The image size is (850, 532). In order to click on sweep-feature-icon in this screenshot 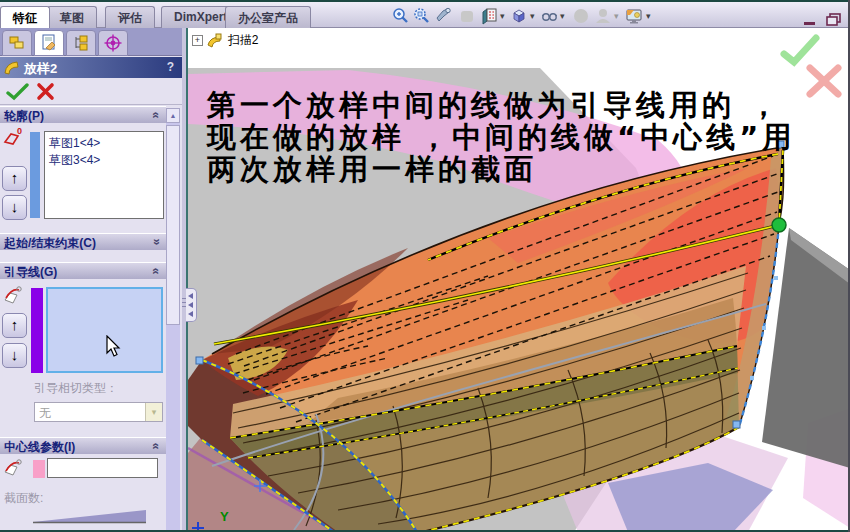, I will do `click(215, 40)`.